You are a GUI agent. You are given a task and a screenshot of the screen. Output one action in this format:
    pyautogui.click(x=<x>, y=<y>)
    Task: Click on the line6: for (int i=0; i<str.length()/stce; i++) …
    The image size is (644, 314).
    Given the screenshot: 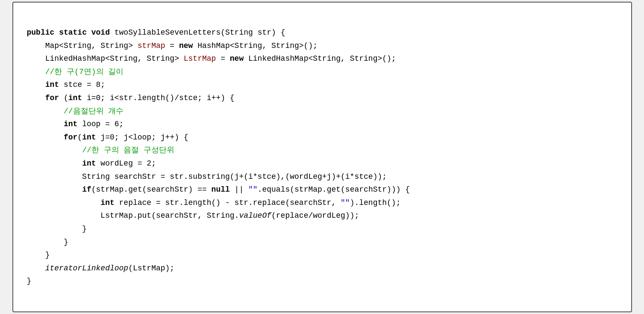 What is the action you would take?
    pyautogui.click(x=131, y=98)
    